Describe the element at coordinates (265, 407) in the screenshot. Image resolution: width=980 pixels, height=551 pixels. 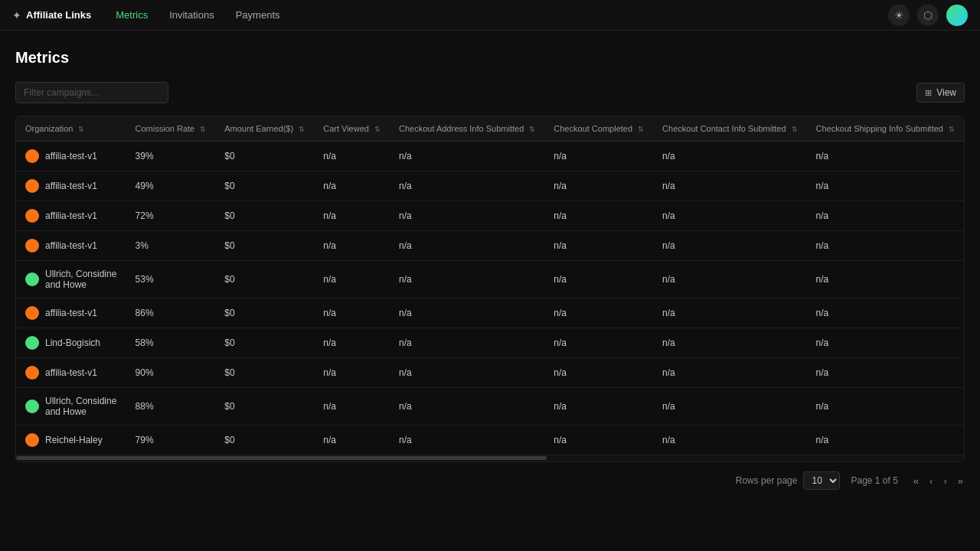
I see `cell-amount-8: $0` at that location.